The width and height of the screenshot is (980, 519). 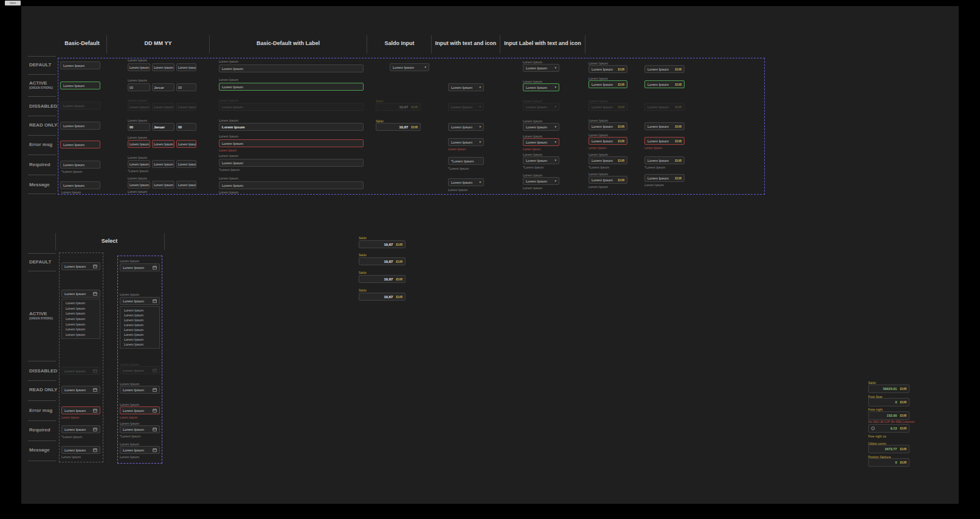 What do you see at coordinates (466, 161) in the screenshot?
I see `required-input: *Lorem Ipsum` at bounding box center [466, 161].